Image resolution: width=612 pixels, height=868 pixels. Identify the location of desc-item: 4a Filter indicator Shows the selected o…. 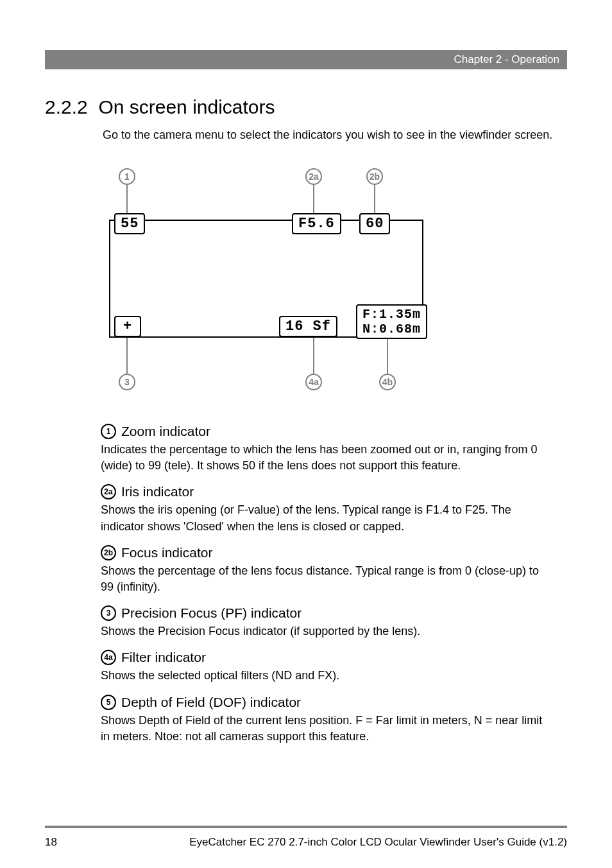
(327, 666).